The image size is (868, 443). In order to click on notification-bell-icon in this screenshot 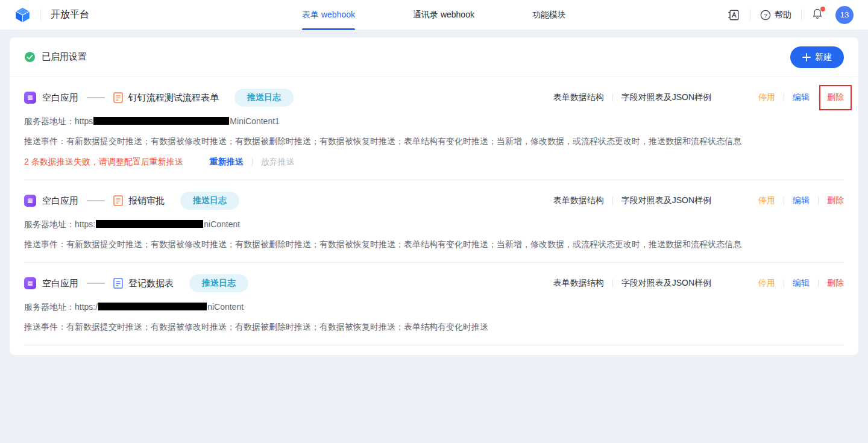, I will do `click(817, 15)`.